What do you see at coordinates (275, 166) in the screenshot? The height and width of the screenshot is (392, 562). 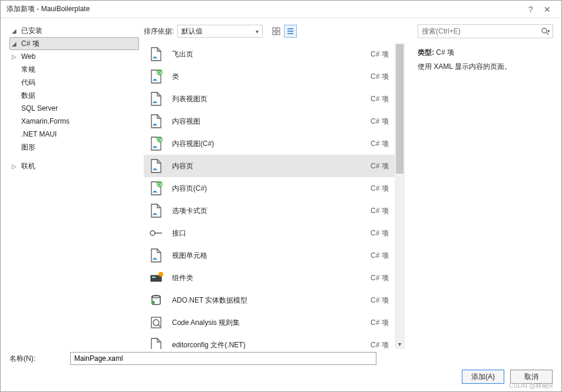 I see `template-item: 内容页C# 项` at bounding box center [275, 166].